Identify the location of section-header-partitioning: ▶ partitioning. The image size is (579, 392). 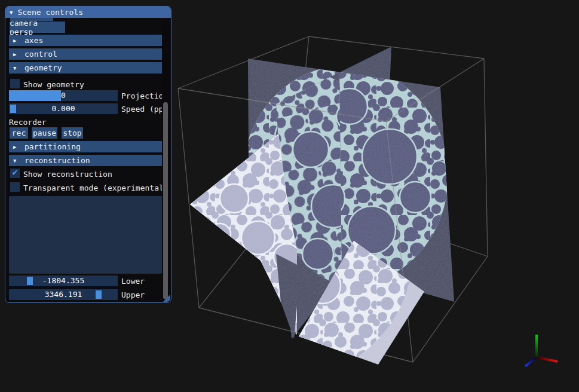
(85, 147).